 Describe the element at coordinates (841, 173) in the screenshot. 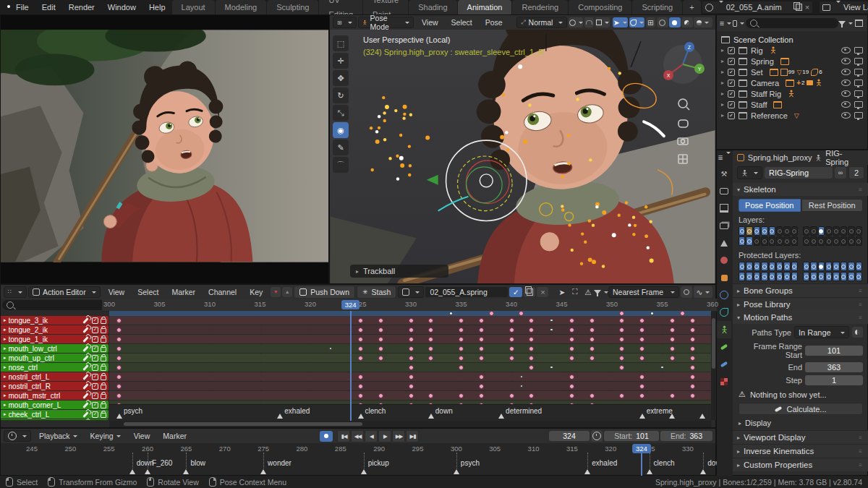

I see `link-icon: ∞` at that location.